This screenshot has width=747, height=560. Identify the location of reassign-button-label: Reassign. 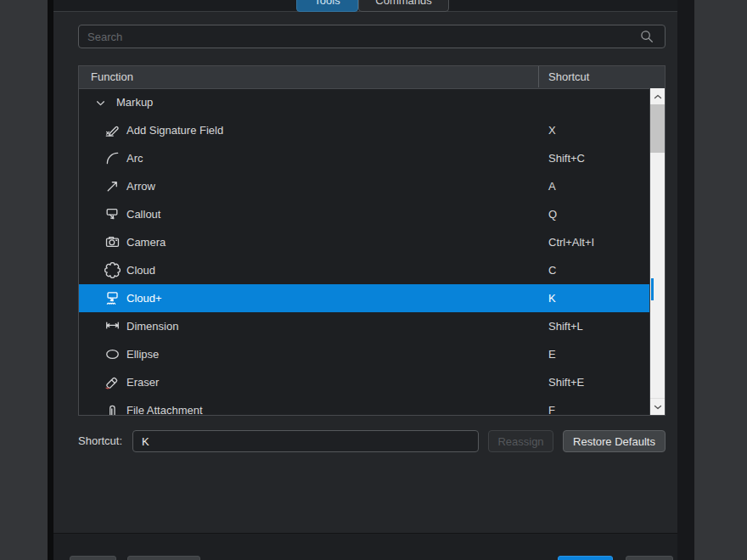
(520, 441).